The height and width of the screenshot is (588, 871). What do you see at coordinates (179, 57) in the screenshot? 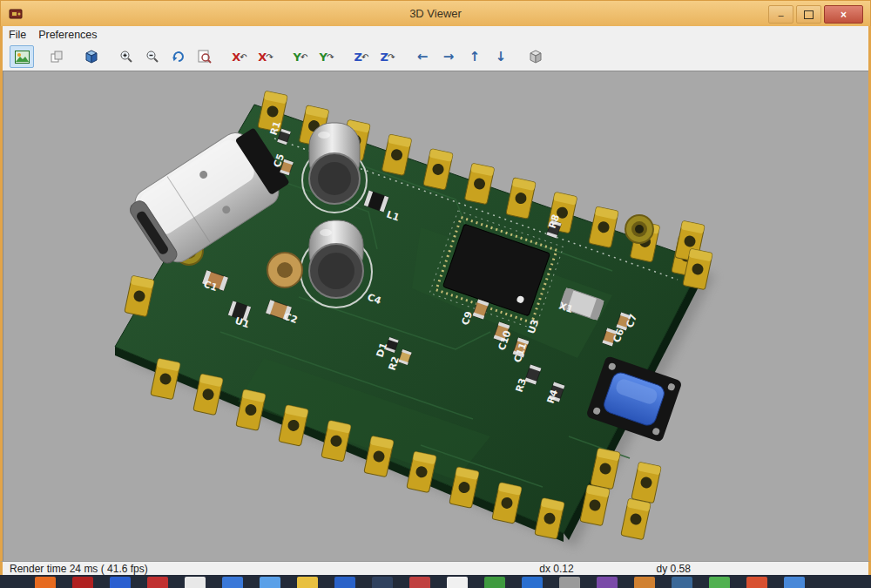
I see `redraw-button` at bounding box center [179, 57].